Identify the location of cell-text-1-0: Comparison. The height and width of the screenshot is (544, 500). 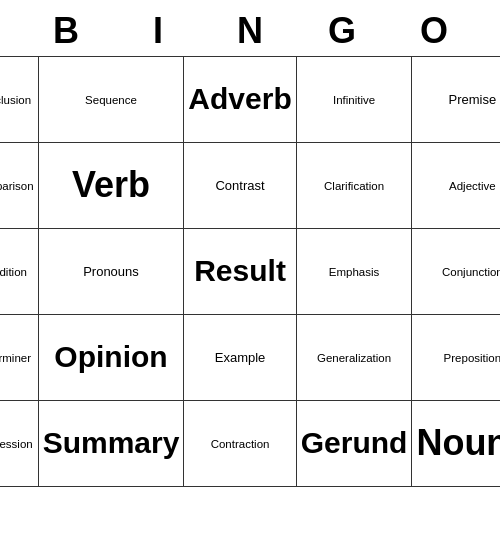
(17, 186).